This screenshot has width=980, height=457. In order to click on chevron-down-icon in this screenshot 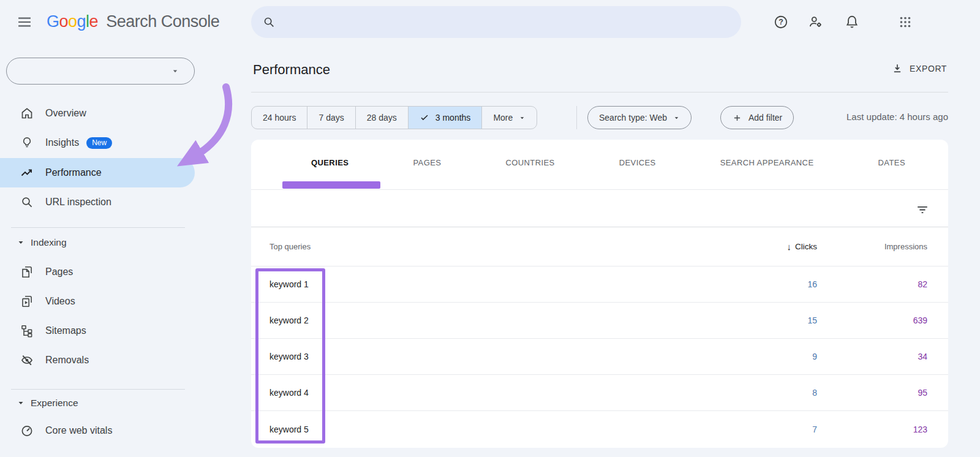, I will do `click(175, 71)`.